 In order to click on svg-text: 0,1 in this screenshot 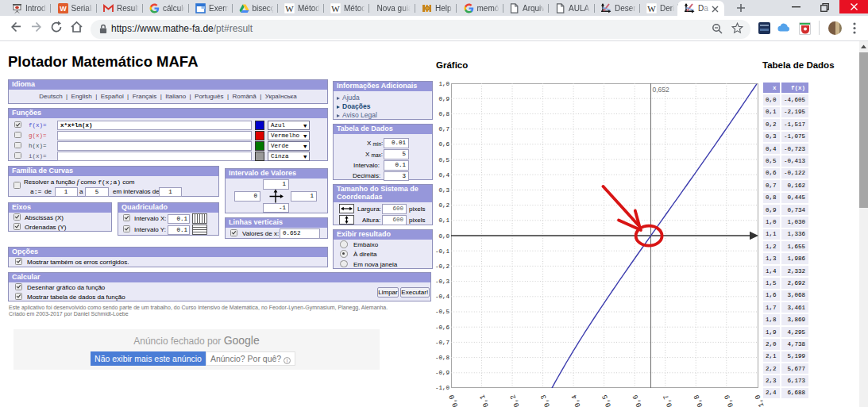, I will do `click(484, 400)`.